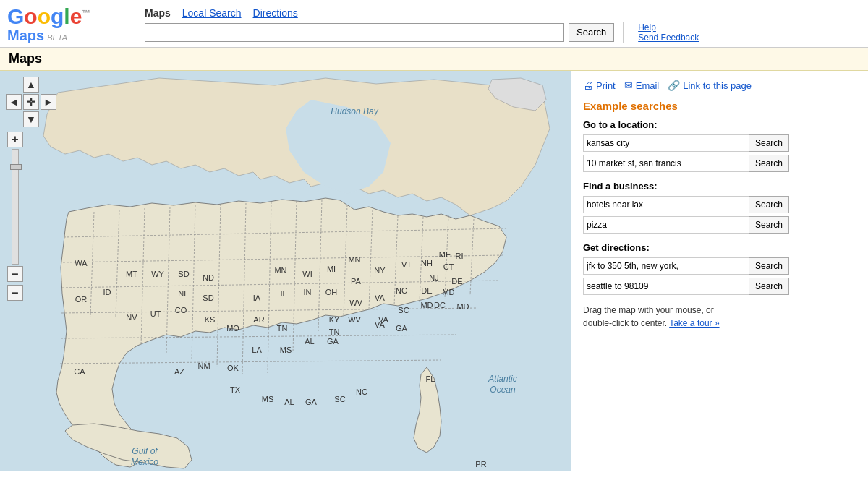 The width and height of the screenshot is (868, 488). Describe the element at coordinates (407, 265) in the screenshot. I see `svg-text: VT` at that location.